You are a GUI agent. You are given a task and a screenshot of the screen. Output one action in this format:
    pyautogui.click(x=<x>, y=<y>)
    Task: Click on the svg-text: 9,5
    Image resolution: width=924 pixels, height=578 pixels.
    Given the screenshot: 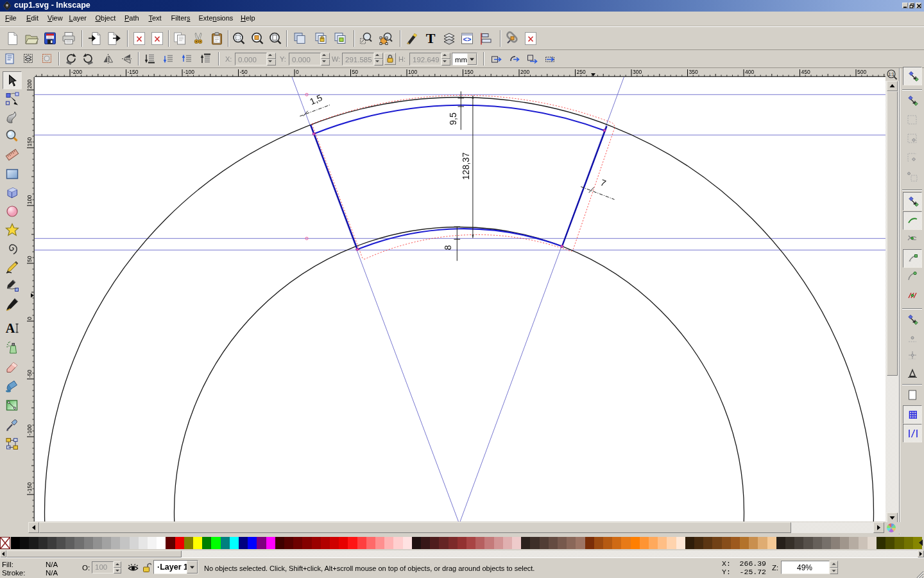 What is the action you would take?
    pyautogui.click(x=453, y=119)
    